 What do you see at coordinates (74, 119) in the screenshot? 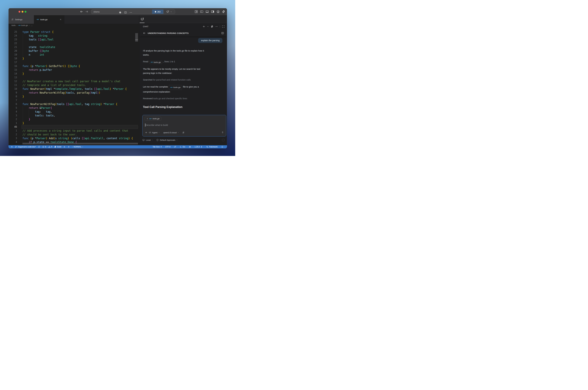
I see `code-line: 2 }` at bounding box center [74, 119].